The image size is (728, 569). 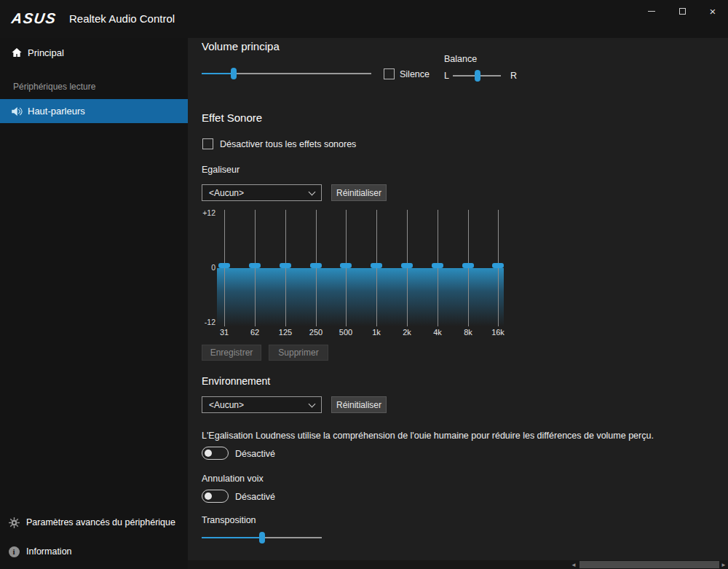 I want to click on eq-band-frequency-label: 1k, so click(x=376, y=332).